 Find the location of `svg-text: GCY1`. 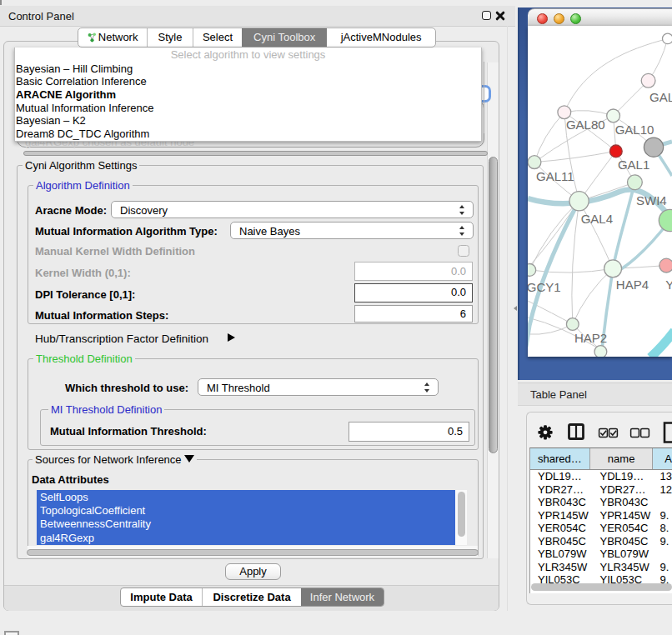

svg-text: GCY1 is located at coordinates (544, 287).